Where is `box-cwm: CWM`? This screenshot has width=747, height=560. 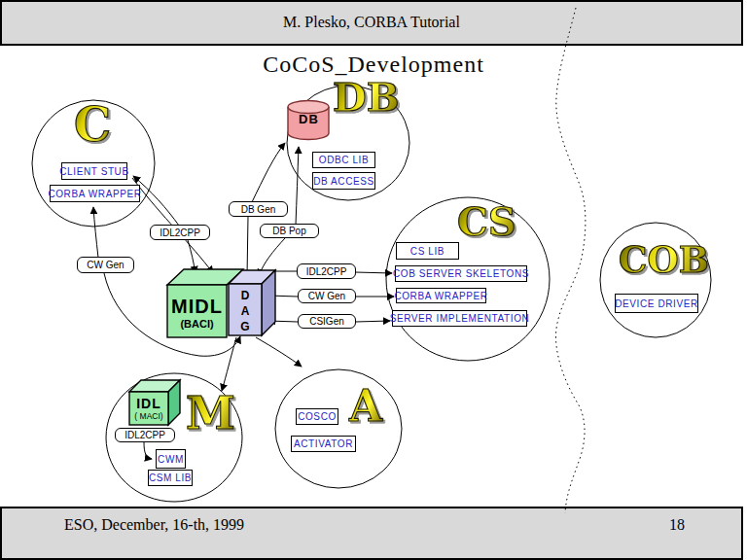
box-cwm: CWM is located at coordinates (171, 459).